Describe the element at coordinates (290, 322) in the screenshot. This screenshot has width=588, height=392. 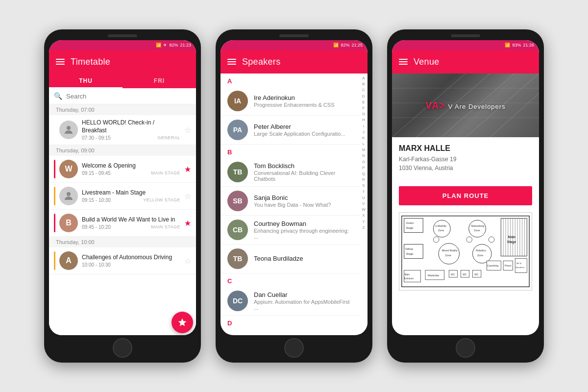
I see `alpha-header-d: D` at that location.